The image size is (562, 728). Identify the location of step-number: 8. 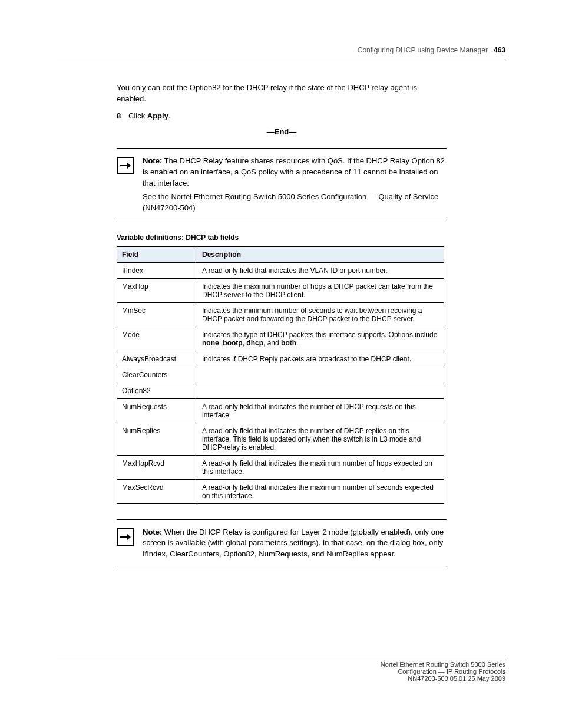
(123, 117).